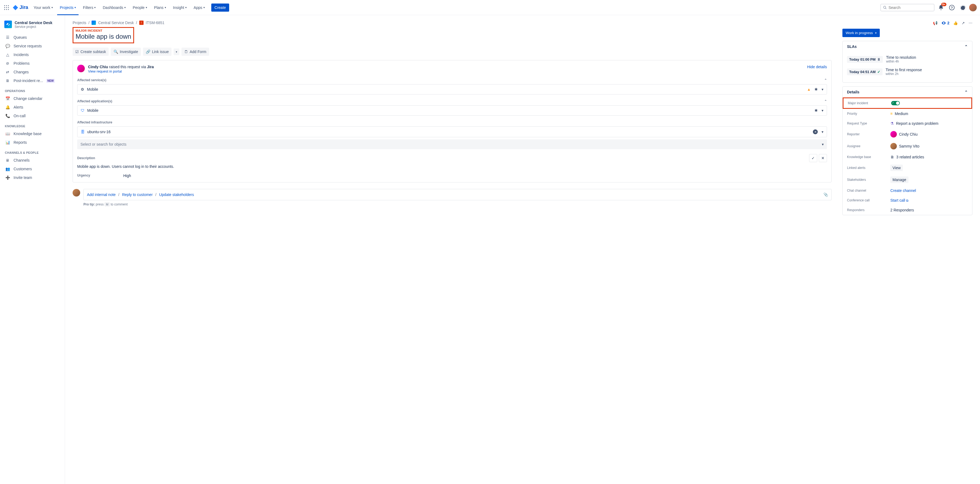  Describe the element at coordinates (452, 110) in the screenshot. I see `affected-app-field: 🛡 Mobile ✱ ▾` at that location.